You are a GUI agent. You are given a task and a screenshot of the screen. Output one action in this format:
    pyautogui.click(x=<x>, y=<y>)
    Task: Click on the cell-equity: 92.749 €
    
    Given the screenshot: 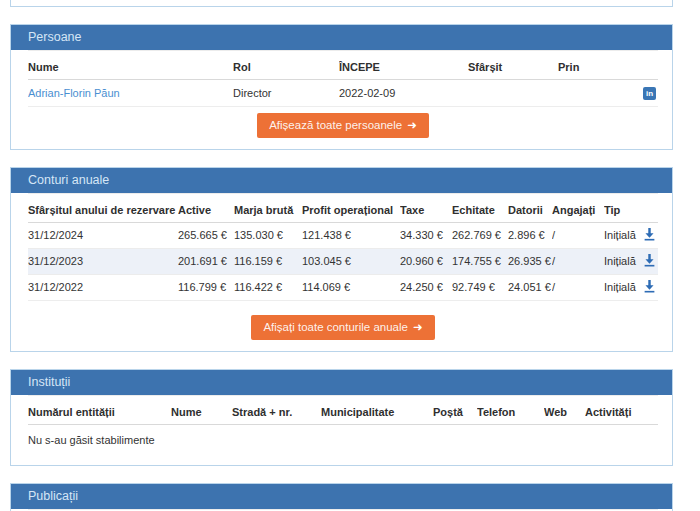 What is the action you would take?
    pyautogui.click(x=480, y=288)
    